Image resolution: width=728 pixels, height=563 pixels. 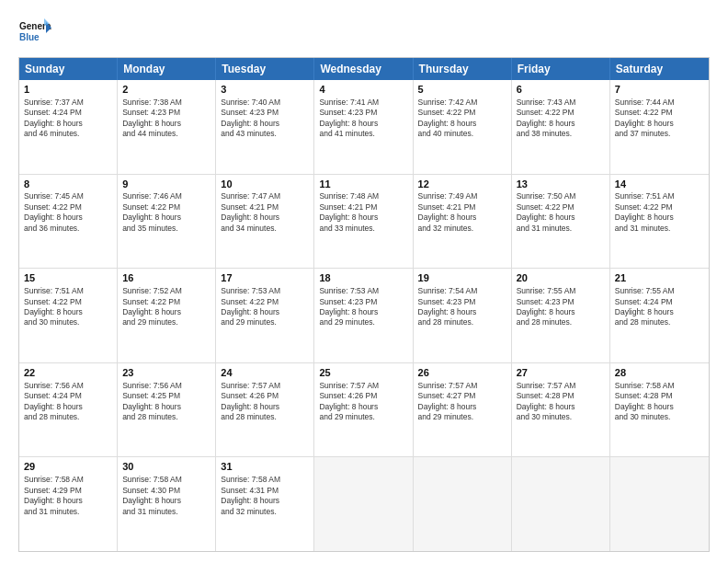 What do you see at coordinates (363, 184) in the screenshot?
I see `day-number: 11` at bounding box center [363, 184].